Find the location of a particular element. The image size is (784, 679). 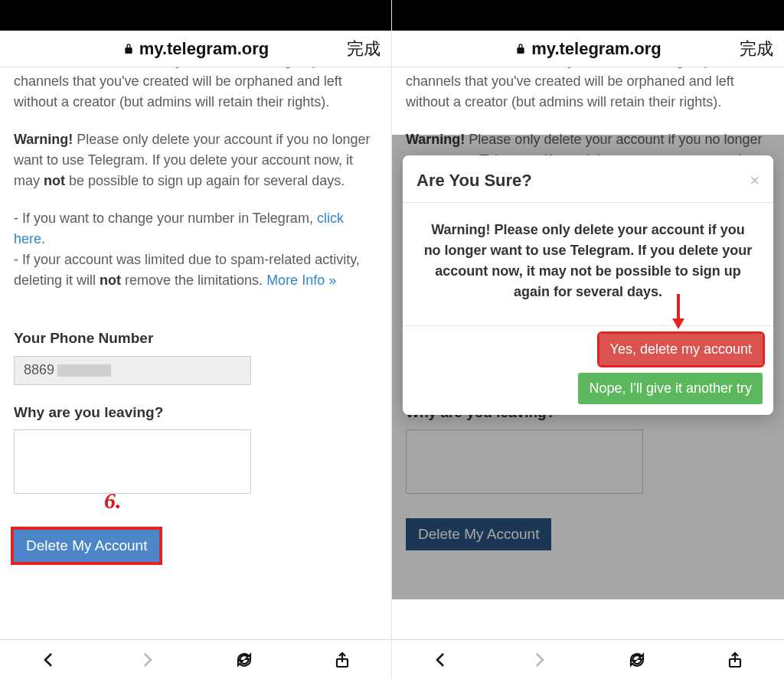

delete-account-button: Delete My Account is located at coordinates (87, 546).